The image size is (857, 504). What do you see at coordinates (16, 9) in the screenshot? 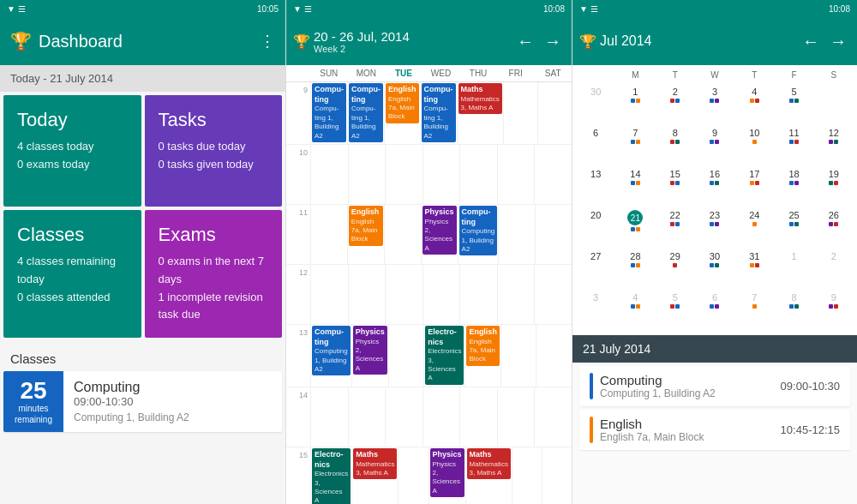
I see `signal-icon: ▼ ☰` at bounding box center [16, 9].